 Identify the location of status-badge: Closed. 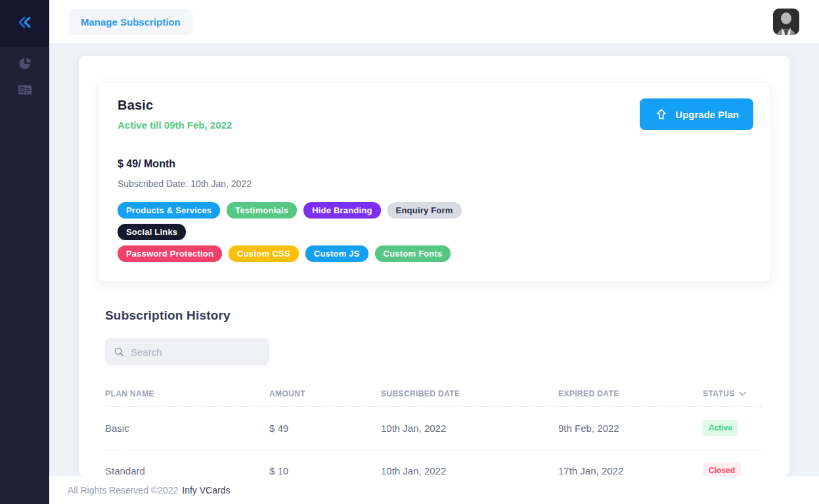
(722, 470).